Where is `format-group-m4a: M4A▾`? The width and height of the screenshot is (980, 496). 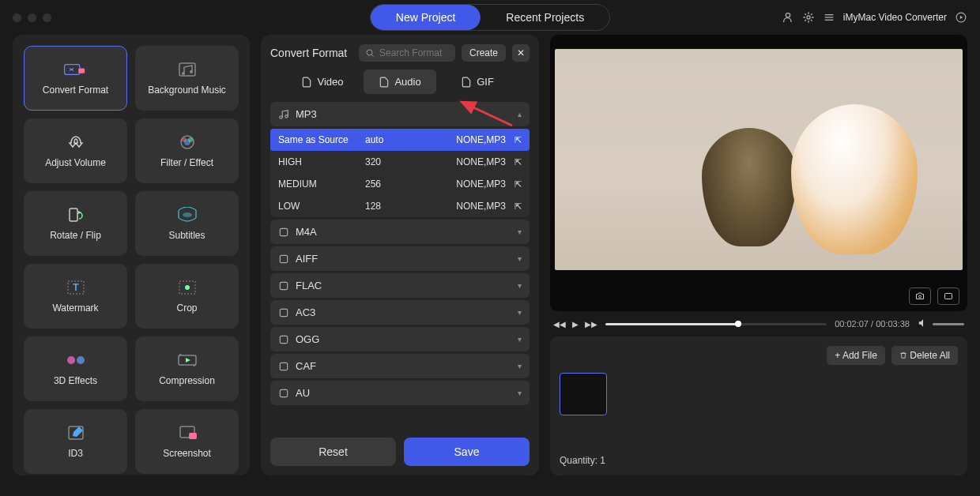
format-group-m4a: M4A▾ is located at coordinates (400, 232).